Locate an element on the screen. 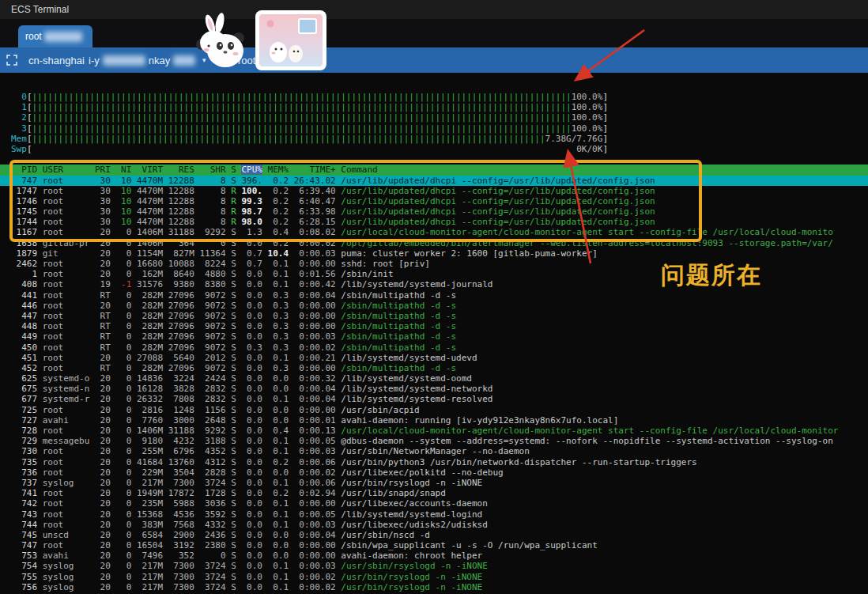 This screenshot has width=868, height=594. tab-bar: root is located at coordinates (434, 33).